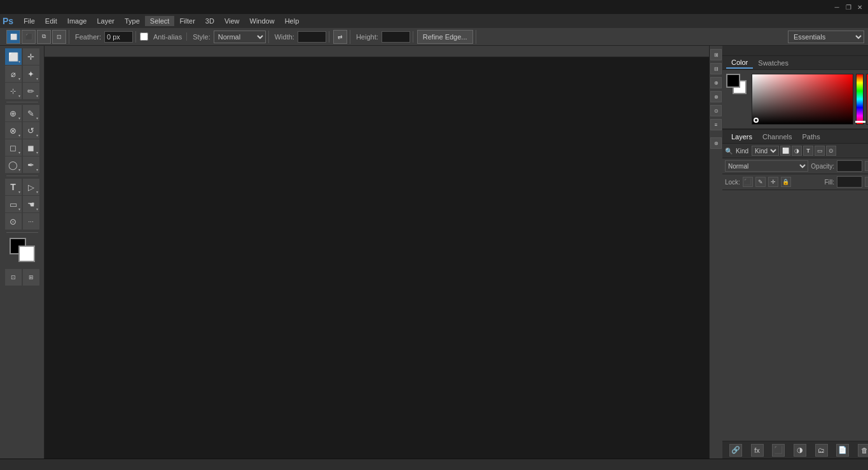 This screenshot has width=868, height=470. I want to click on style-select: Normal Fixed Ratio Fixed Size, so click(240, 37).